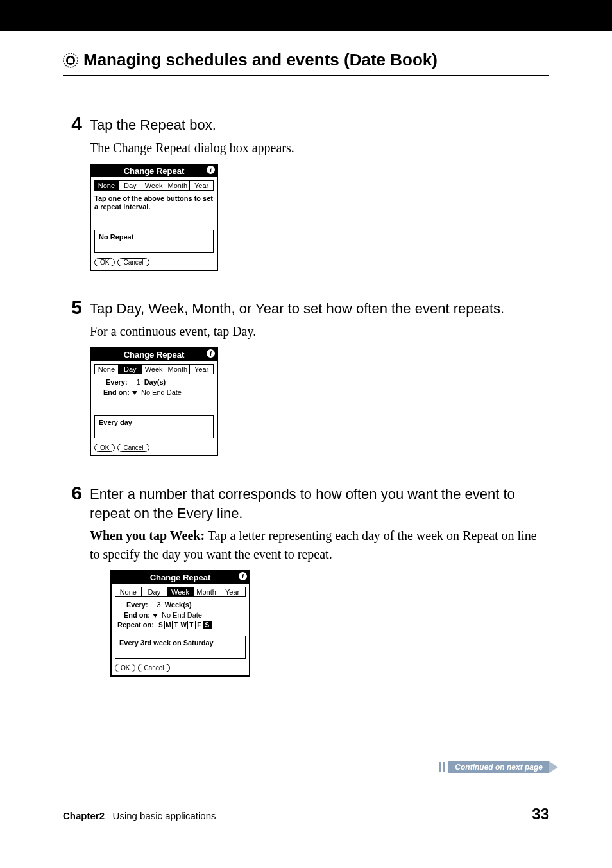 The height and width of the screenshot is (868, 612). Describe the element at coordinates (157, 605) in the screenshot. I see `every-input: 3` at that location.